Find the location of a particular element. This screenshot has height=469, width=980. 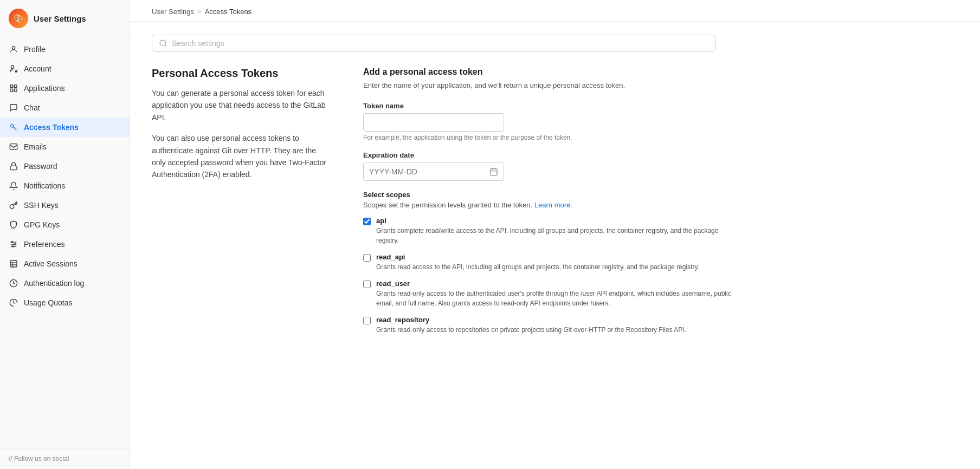

sidebar-item-active-sessions: Active Sessions is located at coordinates (65, 264).